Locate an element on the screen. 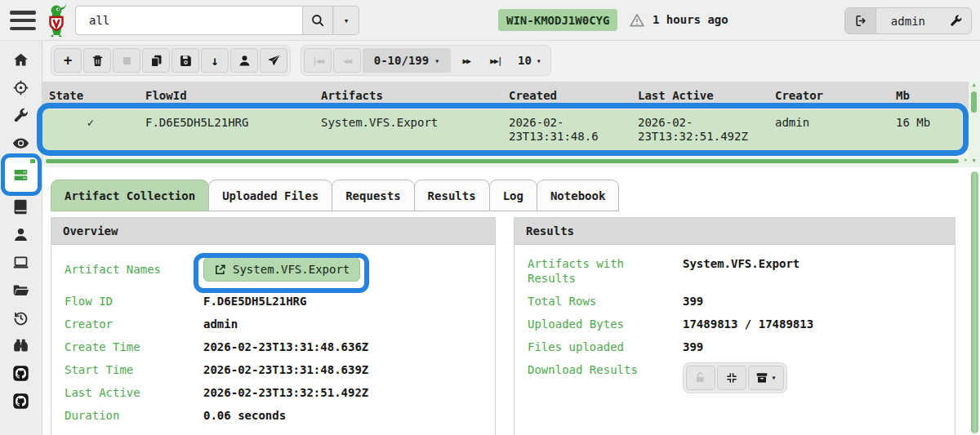  sidebar-item-server-events is located at coordinates (21, 143).